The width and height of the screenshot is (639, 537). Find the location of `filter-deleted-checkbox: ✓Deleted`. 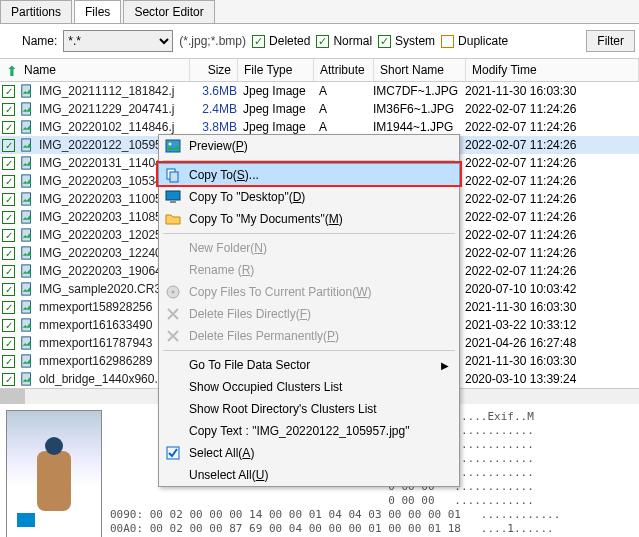

filter-deleted-checkbox: ✓Deleted is located at coordinates (281, 41).